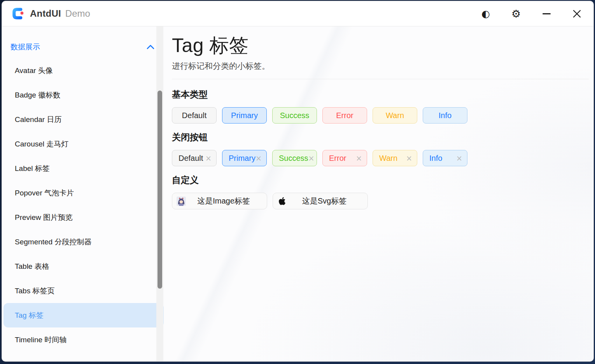 The width and height of the screenshot is (595, 364). Describe the element at coordinates (345, 115) in the screenshot. I see `tag-error: Error` at that location.